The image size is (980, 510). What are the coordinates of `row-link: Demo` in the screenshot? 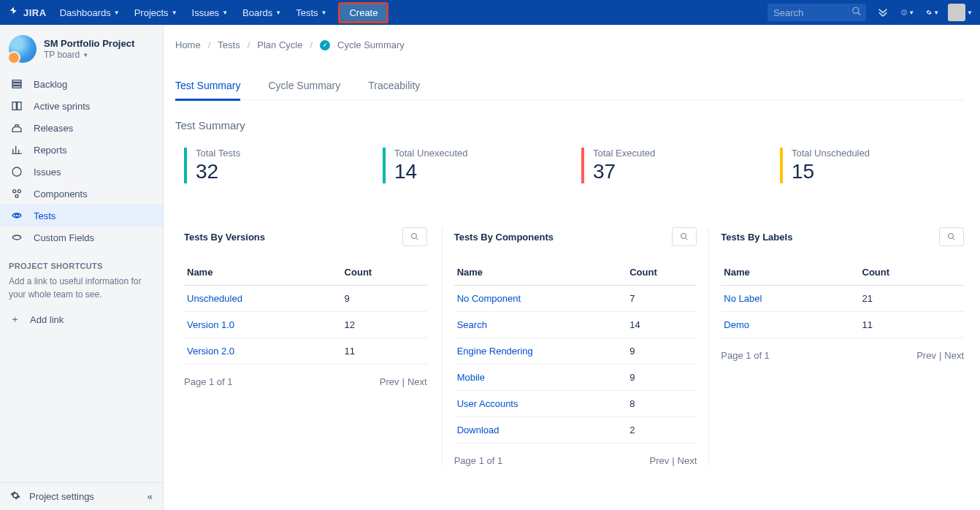 It's located at (736, 324).